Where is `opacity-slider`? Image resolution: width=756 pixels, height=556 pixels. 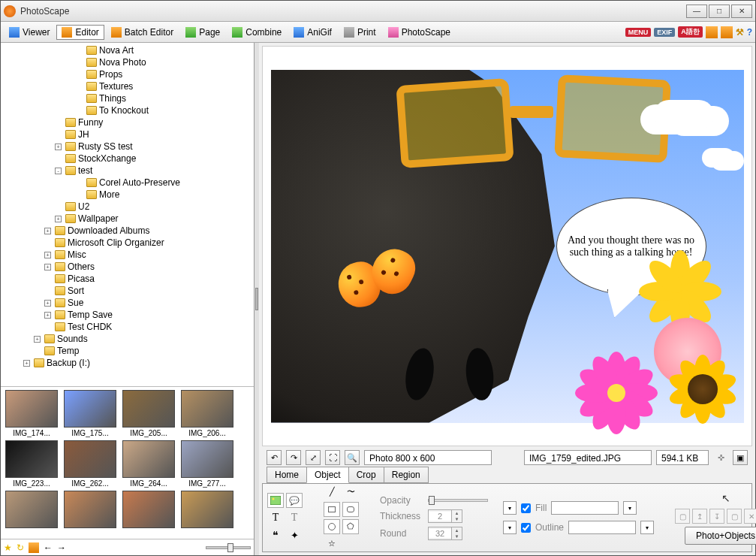
opacity-slider is located at coordinates (458, 500).